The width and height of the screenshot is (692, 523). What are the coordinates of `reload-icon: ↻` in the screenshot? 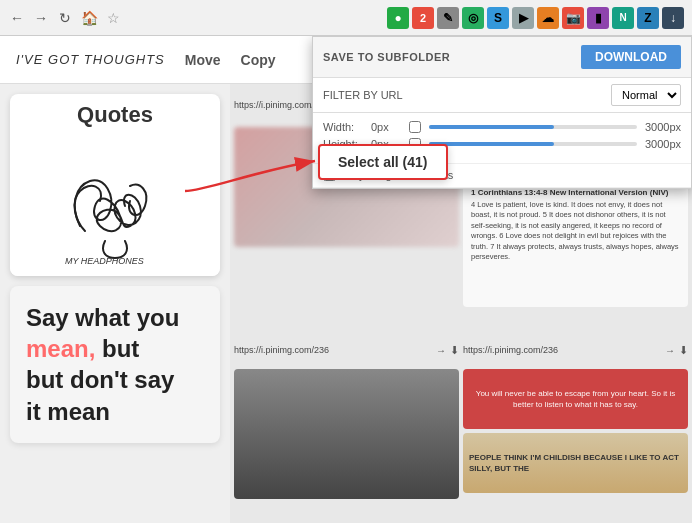 It's located at (65, 18).